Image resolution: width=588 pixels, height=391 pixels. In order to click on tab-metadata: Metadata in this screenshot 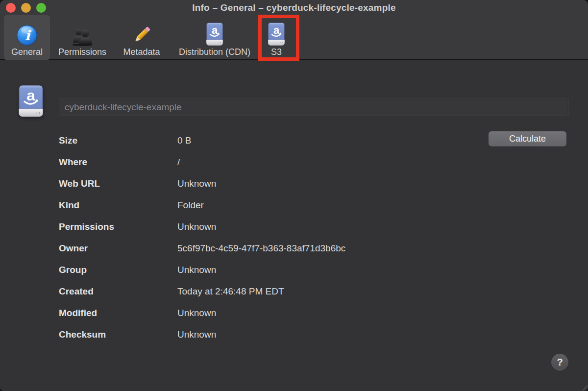, I will do `click(142, 37)`.